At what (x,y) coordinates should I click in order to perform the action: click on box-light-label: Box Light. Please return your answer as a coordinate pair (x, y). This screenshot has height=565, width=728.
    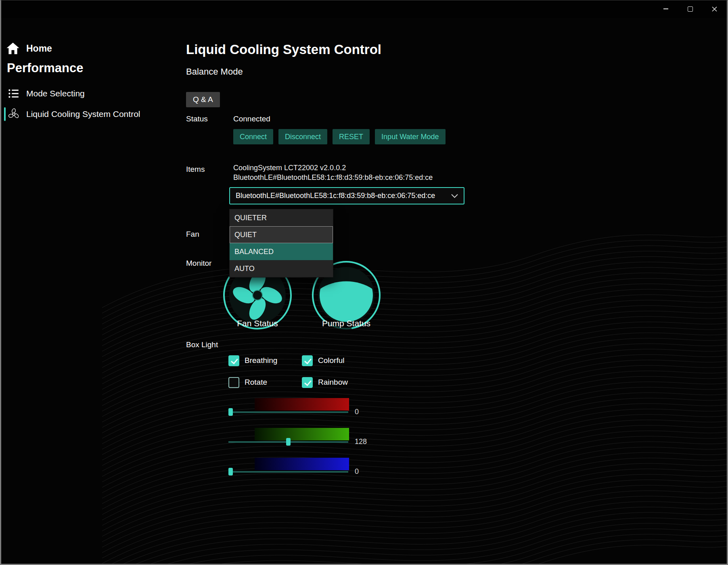
    Looking at the image, I should click on (202, 345).